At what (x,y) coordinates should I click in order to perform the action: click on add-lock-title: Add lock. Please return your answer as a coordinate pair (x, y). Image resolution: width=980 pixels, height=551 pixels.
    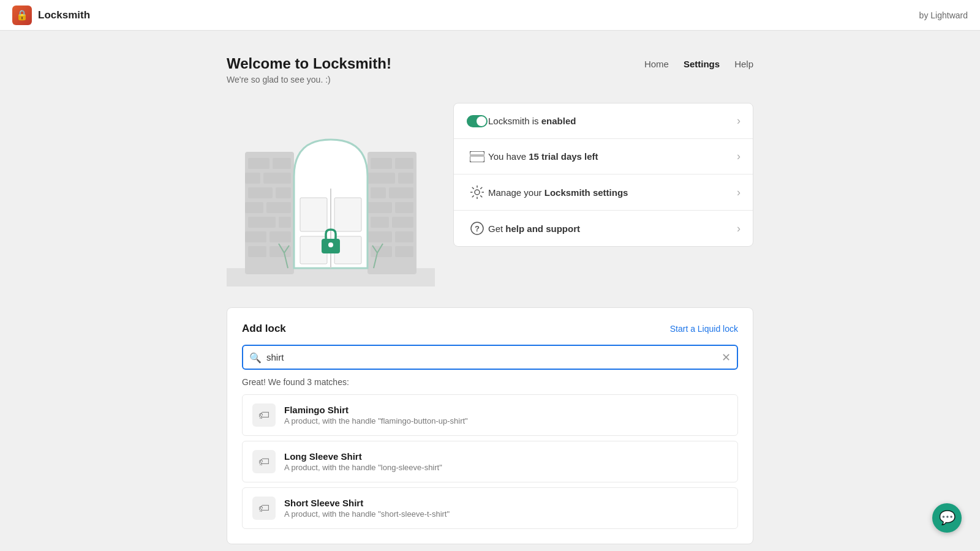
    Looking at the image, I should click on (264, 329).